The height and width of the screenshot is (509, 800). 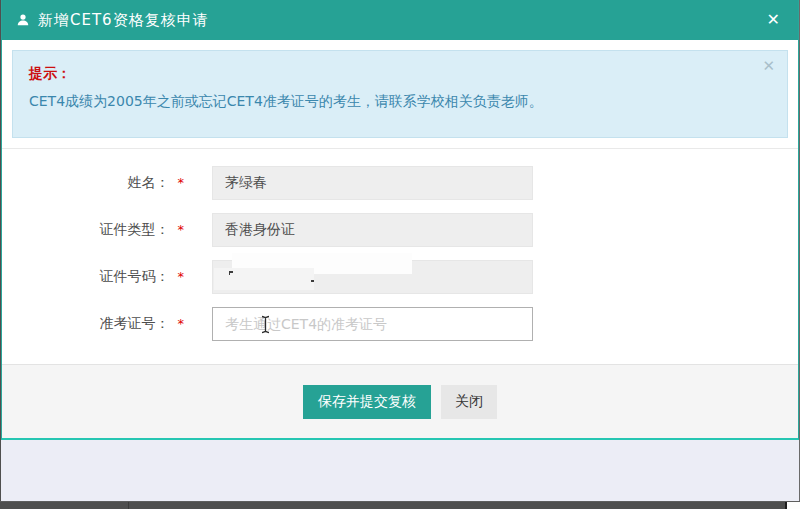 What do you see at coordinates (93, 183) in the screenshot?
I see `name-label: 姓名：*` at bounding box center [93, 183].